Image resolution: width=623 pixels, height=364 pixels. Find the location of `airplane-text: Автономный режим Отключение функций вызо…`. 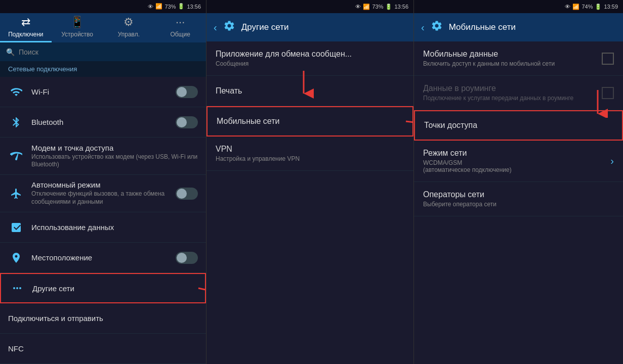

airplane-text: Автономный режим Отключение функций вызо… is located at coordinates (100, 193).